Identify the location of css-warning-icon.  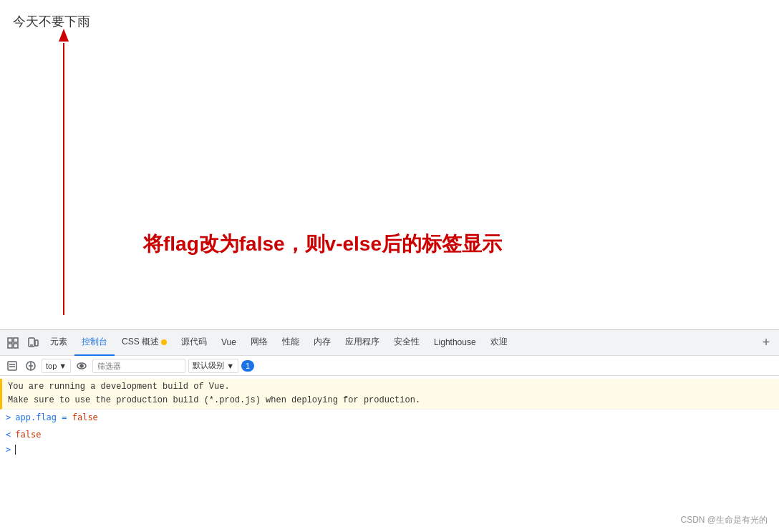
(164, 342).